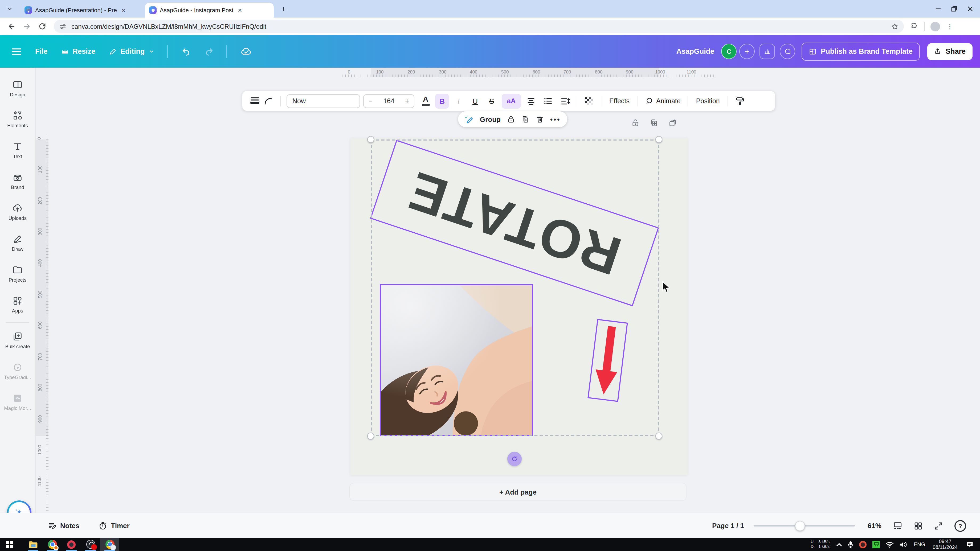 The image size is (980, 551). I want to click on more-options-button: •••, so click(555, 119).